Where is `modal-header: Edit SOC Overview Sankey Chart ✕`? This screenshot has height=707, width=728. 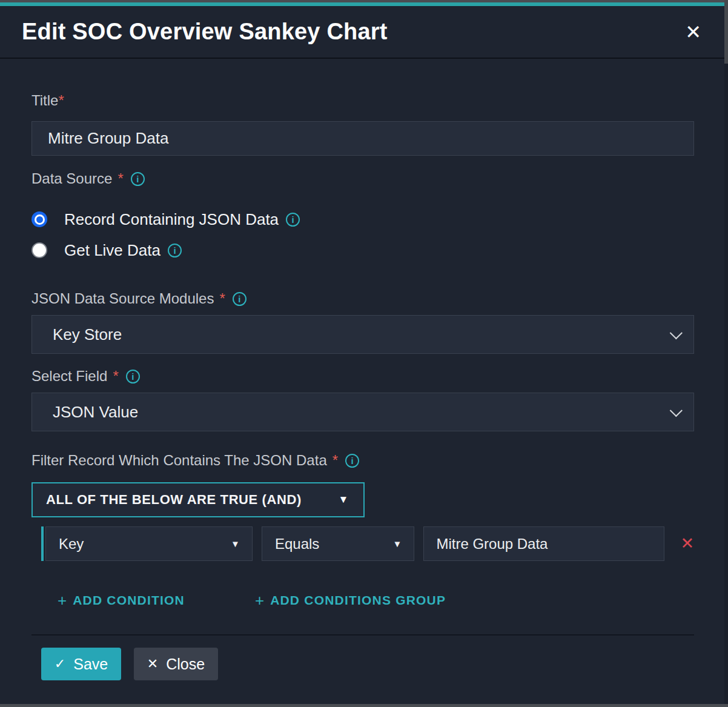
modal-header: Edit SOC Overview Sankey Chart ✕ is located at coordinates (362, 33).